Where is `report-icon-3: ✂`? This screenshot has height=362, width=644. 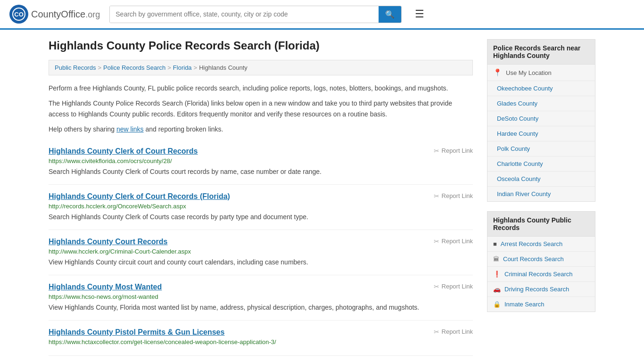 report-icon-3: ✂ is located at coordinates (437, 287).